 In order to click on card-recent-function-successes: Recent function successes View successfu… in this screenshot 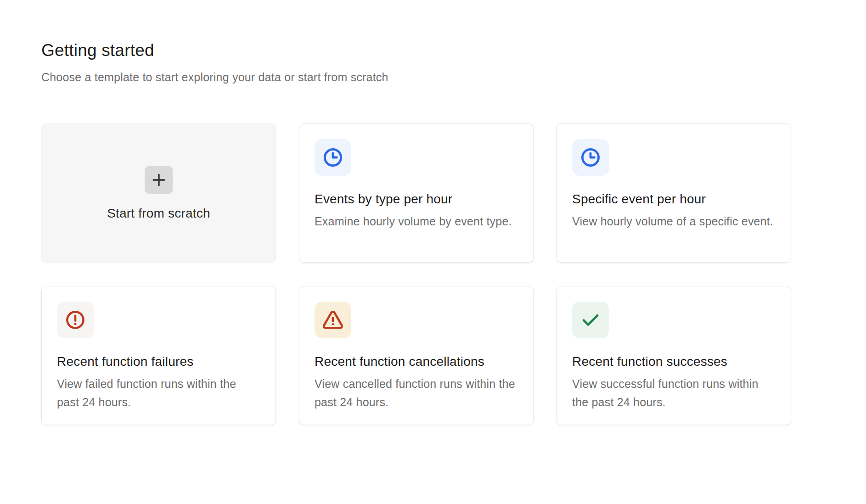, I will do `click(674, 355)`.